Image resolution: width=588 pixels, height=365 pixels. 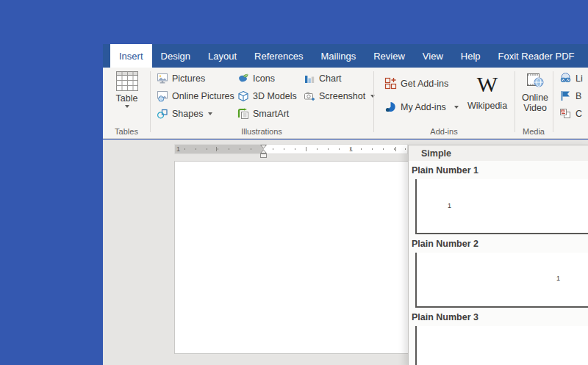 What do you see at coordinates (126, 131) in the screenshot?
I see `tables-group-label: Tables` at bounding box center [126, 131].